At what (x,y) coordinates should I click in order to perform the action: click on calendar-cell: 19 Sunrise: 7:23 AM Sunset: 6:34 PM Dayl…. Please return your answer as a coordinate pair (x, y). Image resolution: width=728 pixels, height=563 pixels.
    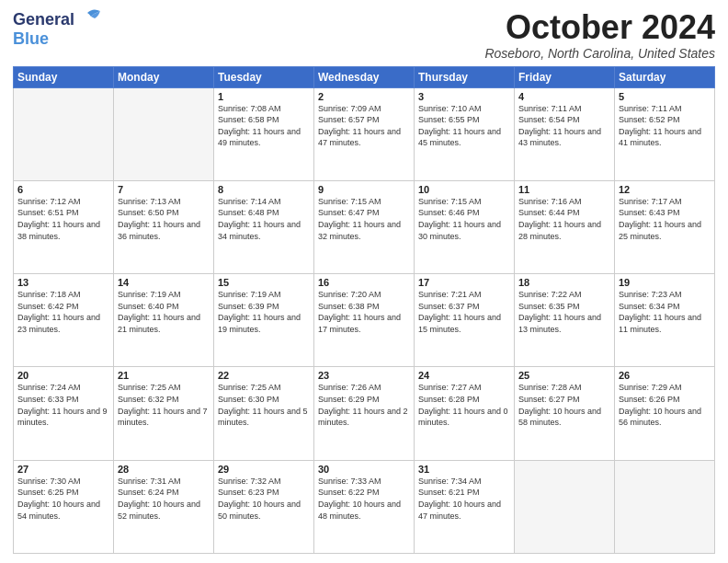
    Looking at the image, I should click on (665, 320).